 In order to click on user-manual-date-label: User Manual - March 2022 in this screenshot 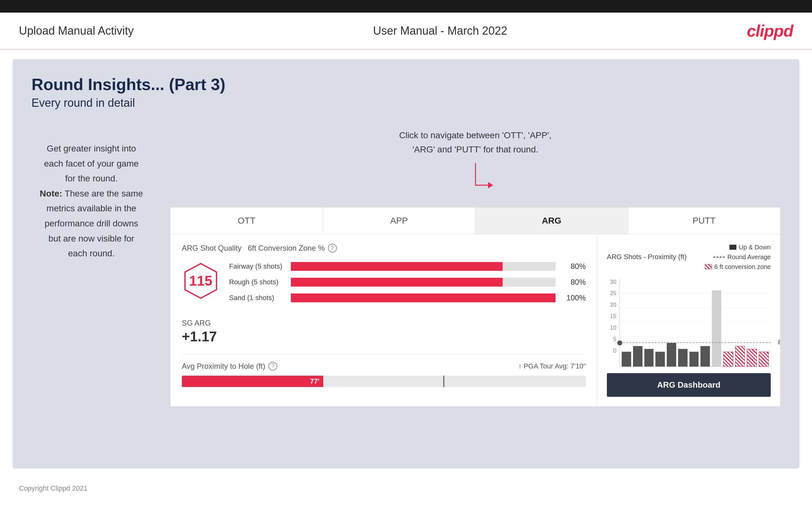, I will do `click(440, 31)`.